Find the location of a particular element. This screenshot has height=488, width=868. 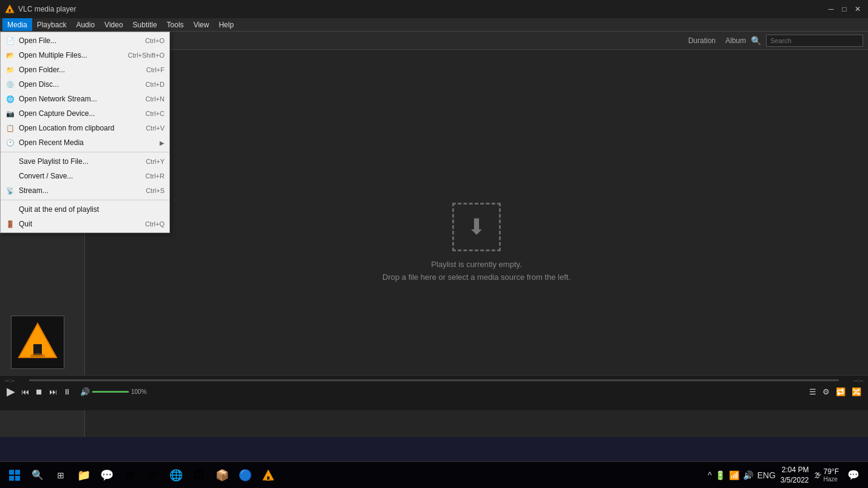

edge-button: 🌐 is located at coordinates (176, 475).